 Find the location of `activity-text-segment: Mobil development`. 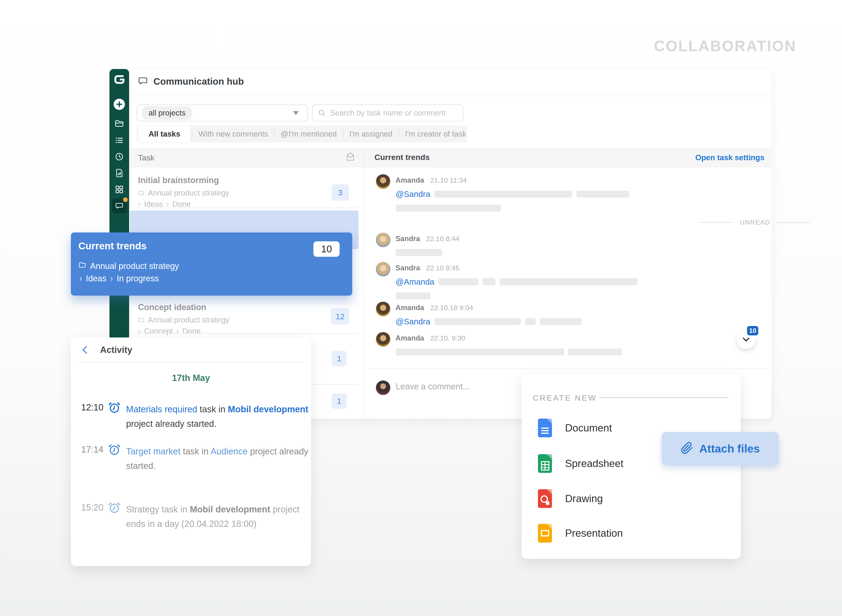

activity-text-segment: Mobil development is located at coordinates (268, 409).